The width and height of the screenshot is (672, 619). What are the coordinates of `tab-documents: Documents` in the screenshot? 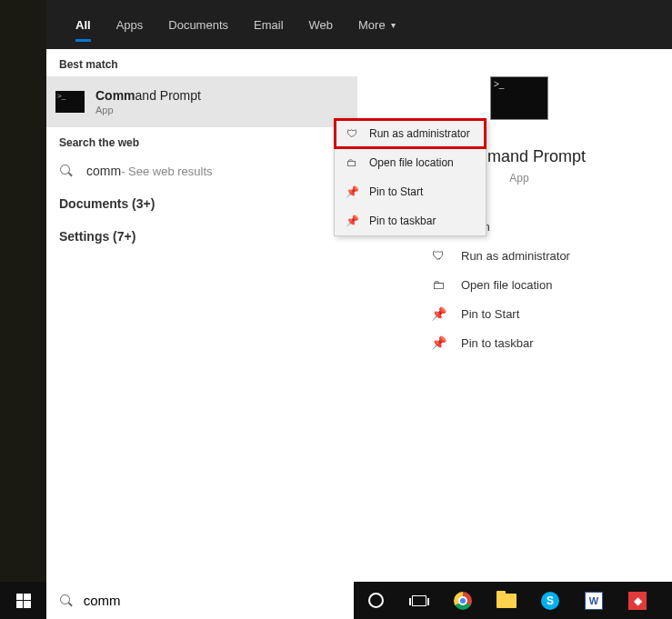 It's located at (198, 25).